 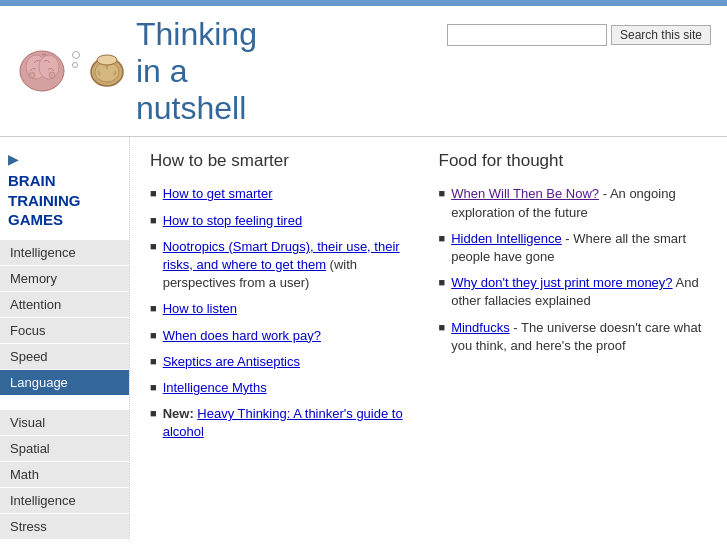 I want to click on list-item: ■ New: Heavy Thinking: A thinker's guide…, so click(x=284, y=423).